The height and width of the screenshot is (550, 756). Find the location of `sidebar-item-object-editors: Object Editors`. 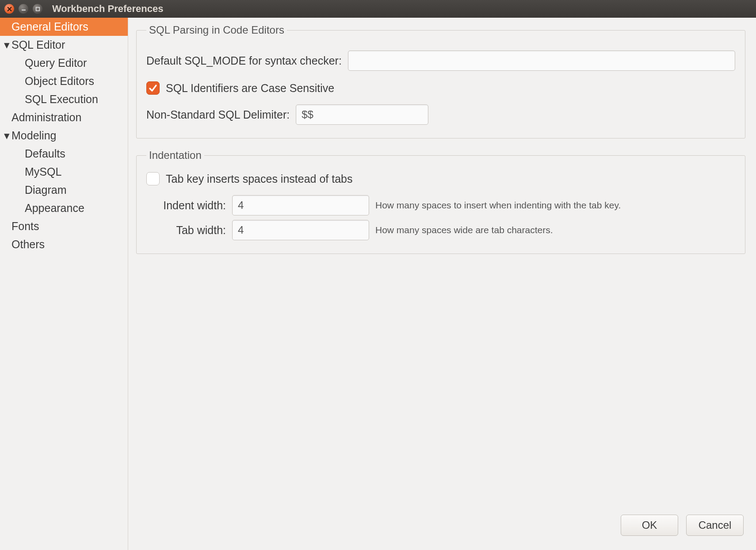

sidebar-item-object-editors: Object Editors is located at coordinates (64, 81).